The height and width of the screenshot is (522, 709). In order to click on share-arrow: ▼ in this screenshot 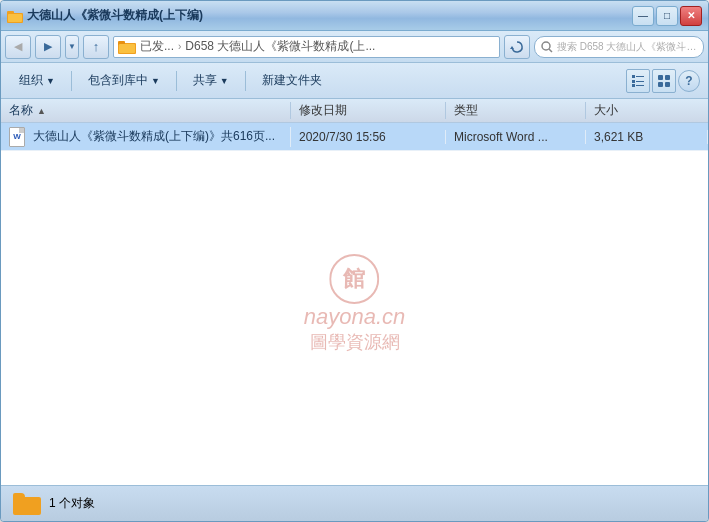, I will do `click(224, 81)`.